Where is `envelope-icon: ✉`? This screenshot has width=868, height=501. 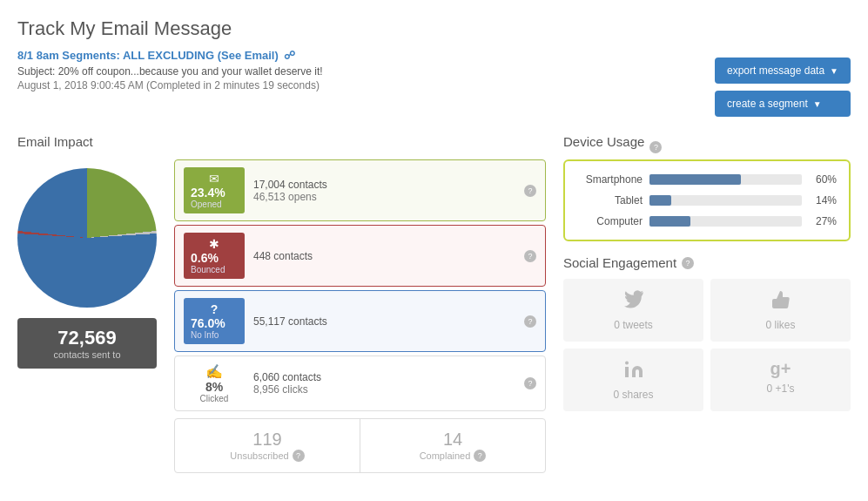
envelope-icon: ✉ is located at coordinates (214, 179).